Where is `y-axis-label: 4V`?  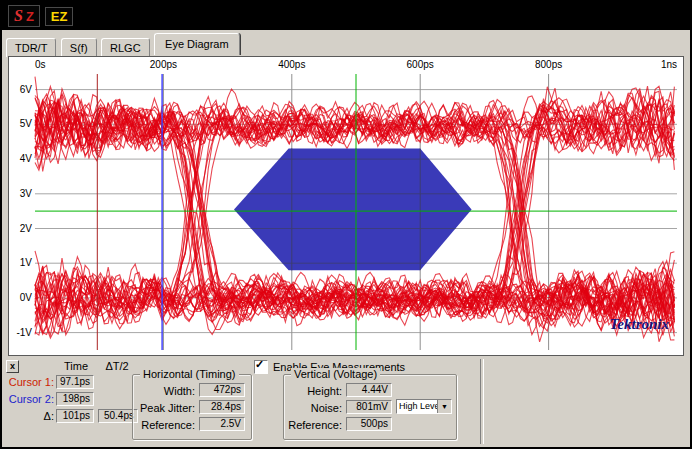 y-axis-label: 4V is located at coordinates (26, 158).